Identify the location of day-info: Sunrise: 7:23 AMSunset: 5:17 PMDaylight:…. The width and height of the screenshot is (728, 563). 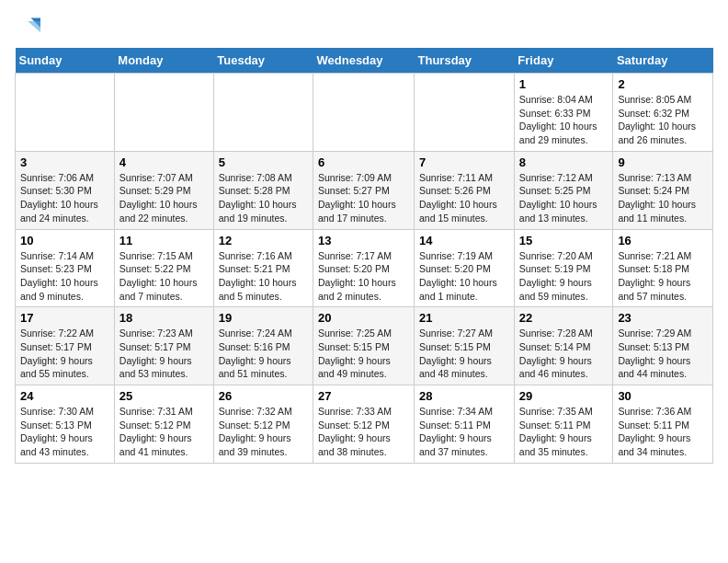
(164, 353).